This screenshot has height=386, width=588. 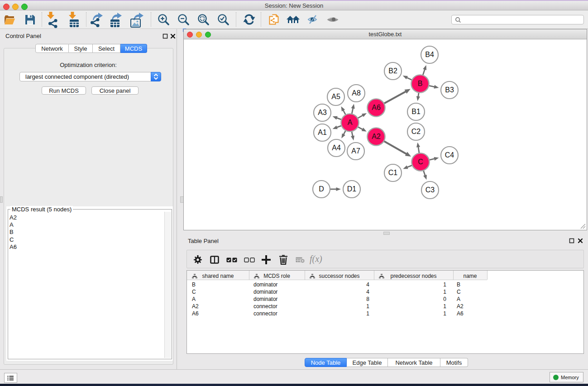 What do you see at coordinates (322, 112) in the screenshot?
I see `svg-text: A3` at bounding box center [322, 112].